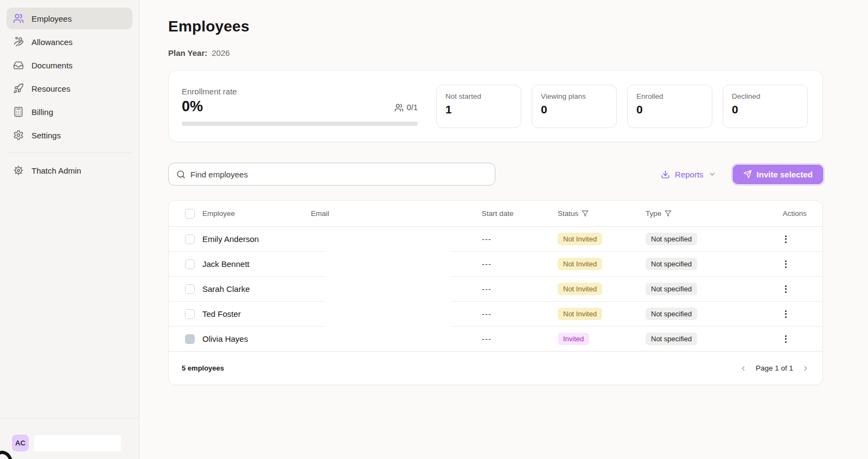 The width and height of the screenshot is (868, 459). Describe the element at coordinates (478, 110) in the screenshot. I see `stat-value: 1` at that location.